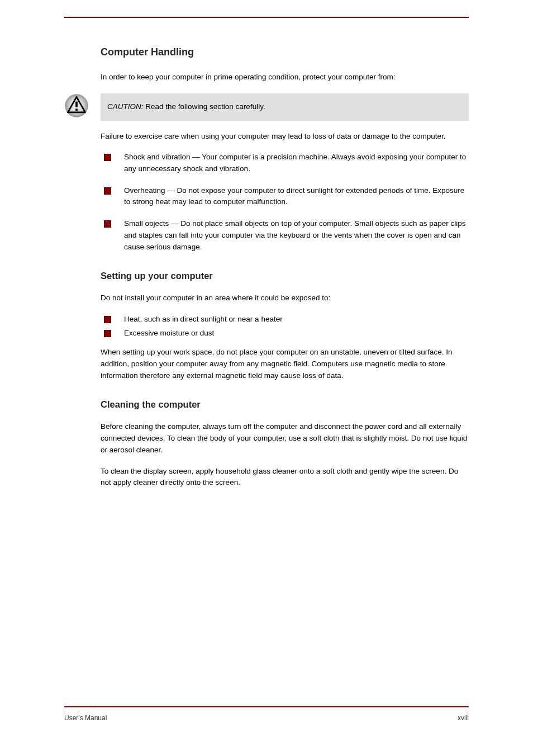 This screenshot has height=756, width=533. What do you see at coordinates (285, 276) in the screenshot?
I see `subsection-title-setup: Setting up your computer` at bounding box center [285, 276].